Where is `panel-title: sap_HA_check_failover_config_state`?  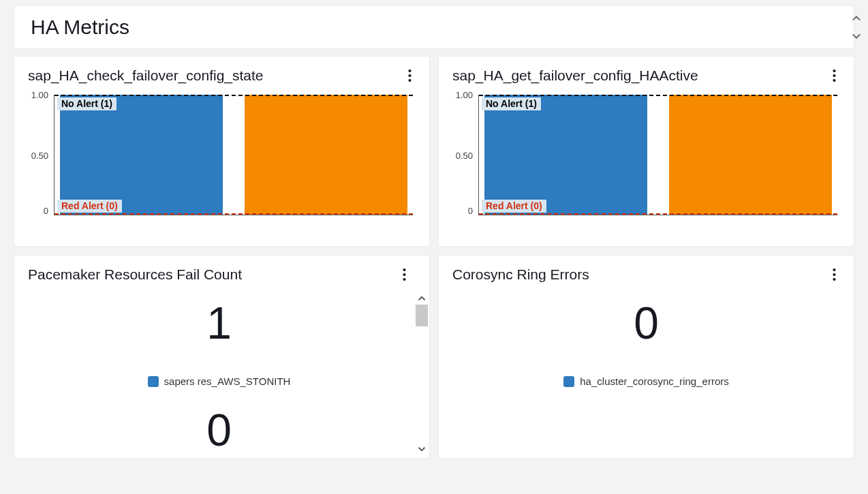 panel-title: sap_HA_check_failover_config_state is located at coordinates (146, 76).